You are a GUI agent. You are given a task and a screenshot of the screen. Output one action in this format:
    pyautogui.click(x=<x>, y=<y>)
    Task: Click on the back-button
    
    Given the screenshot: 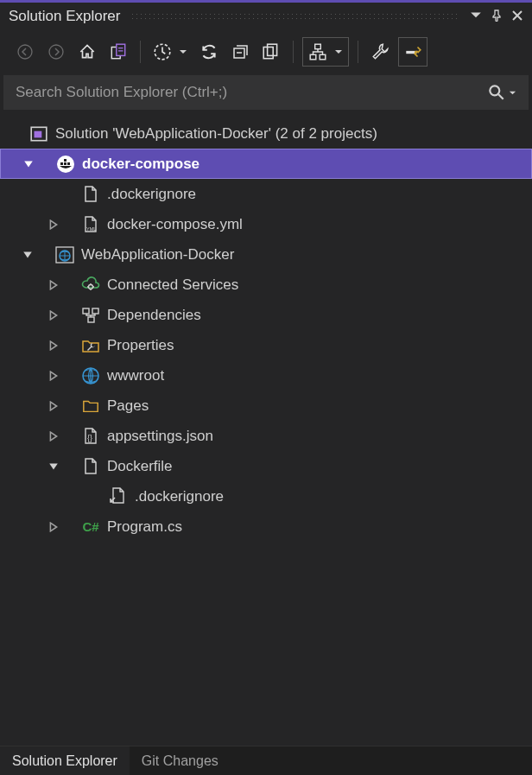 What is the action you would take?
    pyautogui.click(x=25, y=52)
    